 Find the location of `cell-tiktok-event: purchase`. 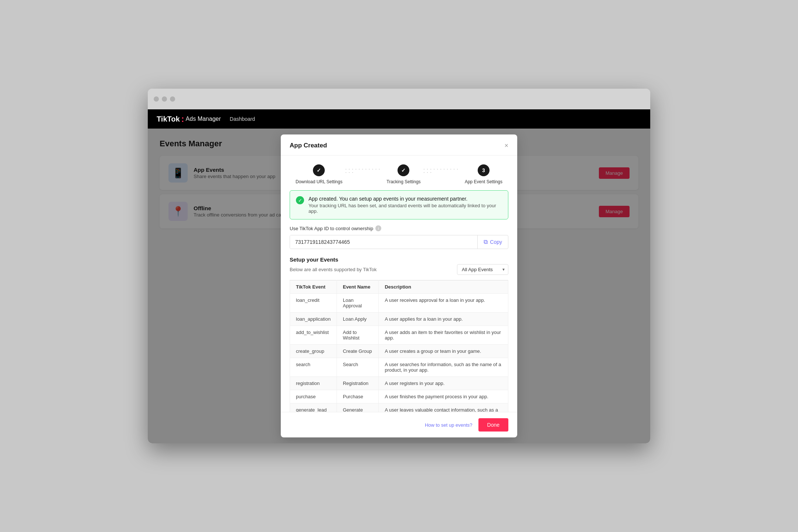

cell-tiktok-event: purchase is located at coordinates (313, 397).